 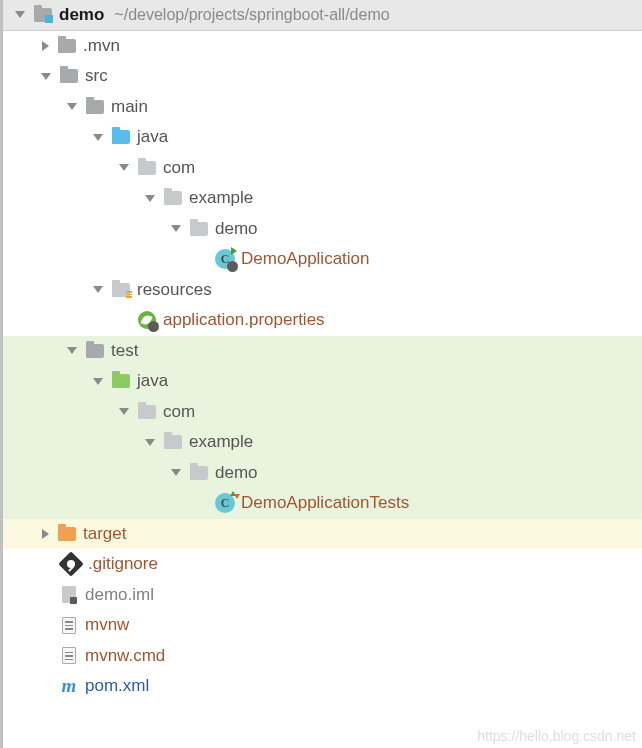 I want to click on folder-java-main: java, so click(x=322, y=138).